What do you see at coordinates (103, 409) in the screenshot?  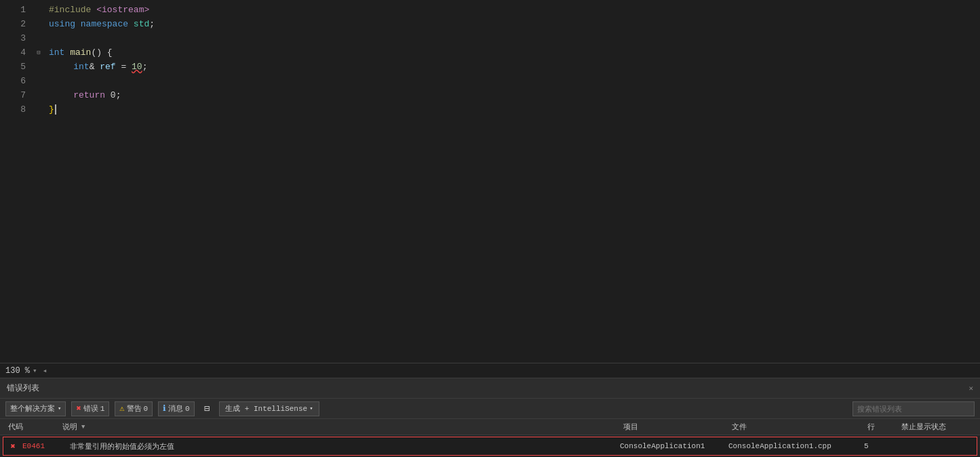 I see `error-count: 1` at bounding box center [103, 409].